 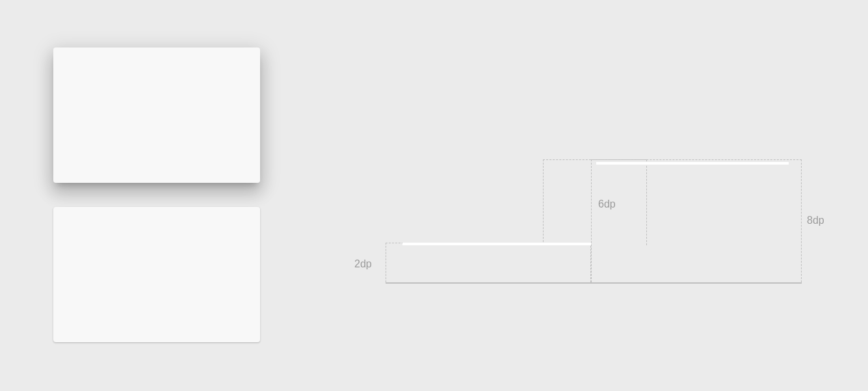 What do you see at coordinates (157, 275) in the screenshot?
I see `elevation-card-low` at bounding box center [157, 275].